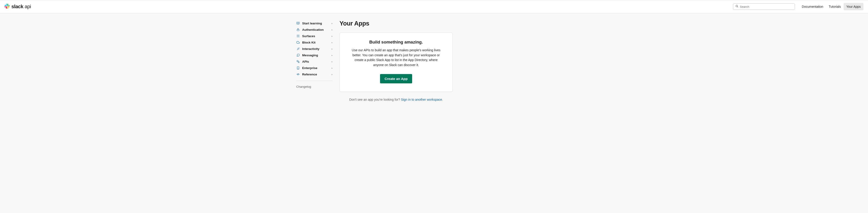  I want to click on sidebar-label: Authentication, so click(313, 30).